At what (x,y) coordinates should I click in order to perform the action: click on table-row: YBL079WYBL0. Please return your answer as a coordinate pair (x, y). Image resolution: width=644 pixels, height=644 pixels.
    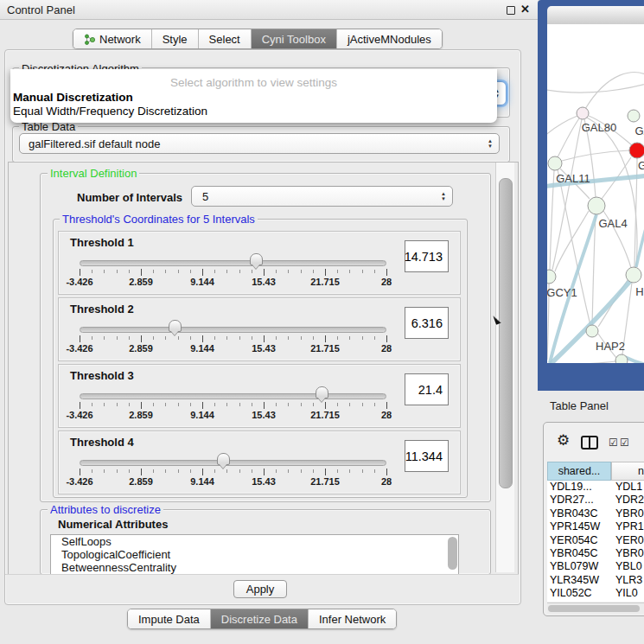
    Looking at the image, I should click on (596, 567).